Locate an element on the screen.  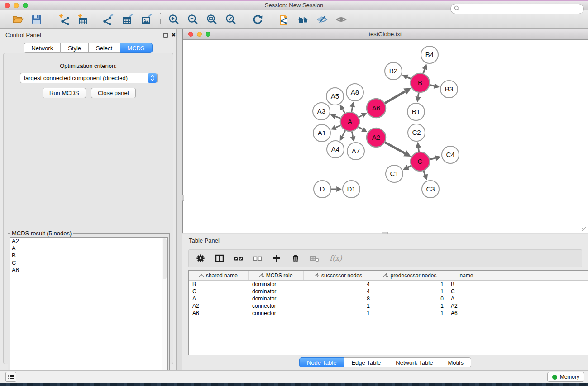
hide-graphics-details-icon is located at coordinates (322, 19).